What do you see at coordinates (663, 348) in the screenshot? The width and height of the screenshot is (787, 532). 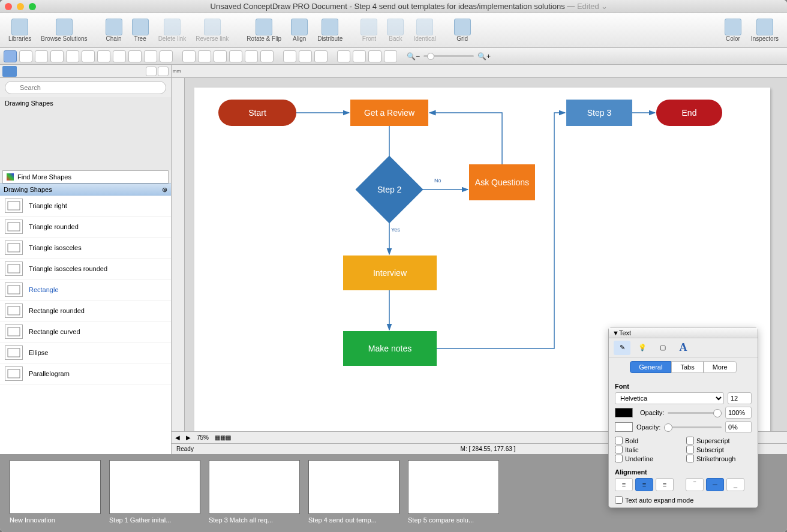 I see `inspector-mode-shadow-icon: ▢` at bounding box center [663, 348].